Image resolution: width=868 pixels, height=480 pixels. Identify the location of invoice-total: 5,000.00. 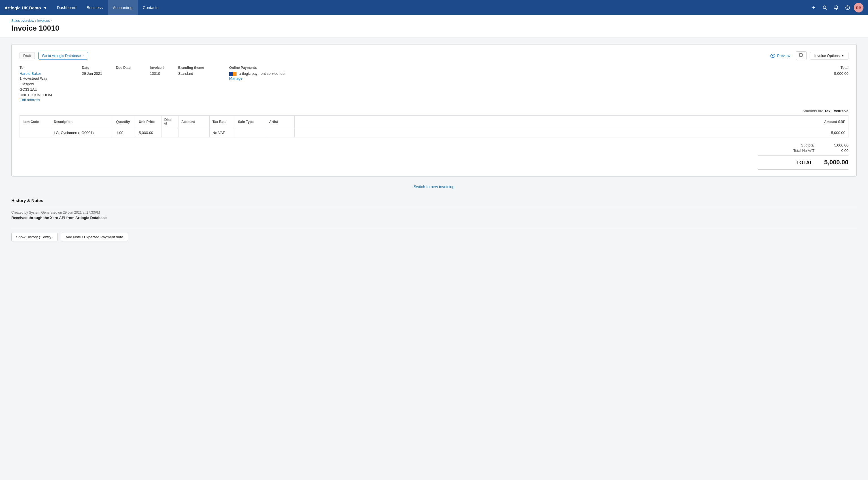
(841, 73).